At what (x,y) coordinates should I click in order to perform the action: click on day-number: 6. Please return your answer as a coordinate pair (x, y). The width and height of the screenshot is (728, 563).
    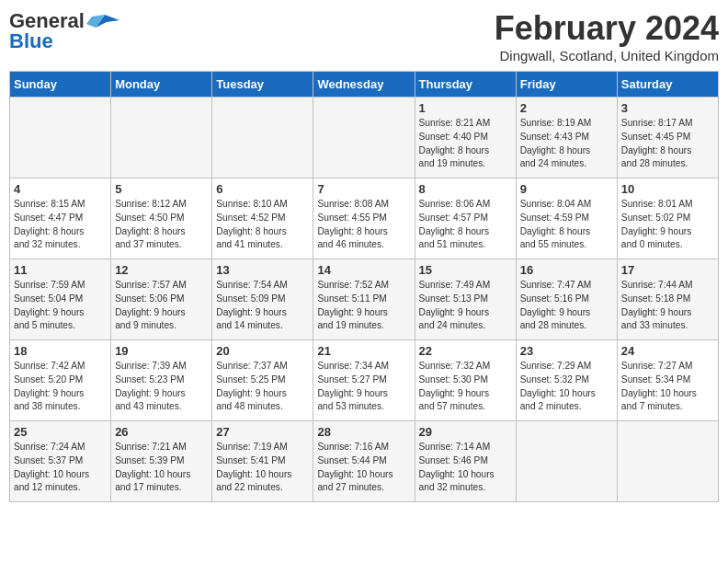
    Looking at the image, I should click on (263, 190).